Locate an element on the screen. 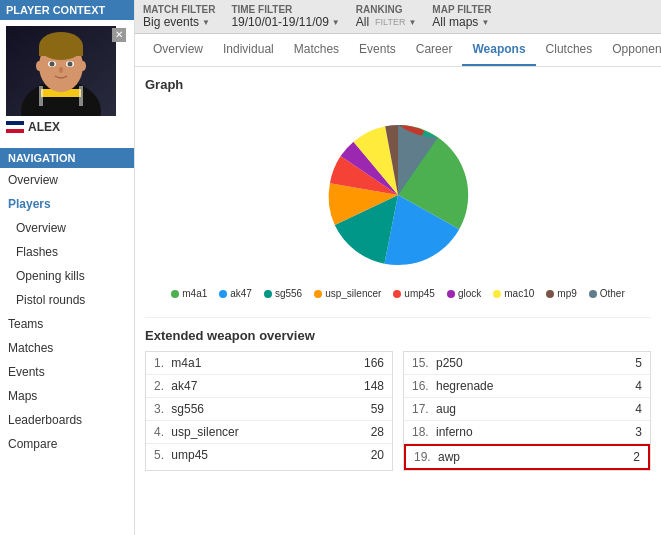  weapons-right-col: 15. p250 5 16. hegrenade 4 17. aug 4 1 is located at coordinates (527, 411).